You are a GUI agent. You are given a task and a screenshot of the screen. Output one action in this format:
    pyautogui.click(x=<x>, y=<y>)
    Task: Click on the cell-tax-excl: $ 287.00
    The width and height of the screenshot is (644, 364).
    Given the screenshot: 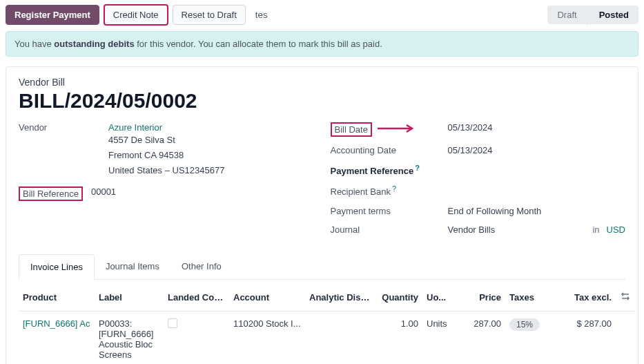 What is the action you would take?
    pyautogui.click(x=585, y=337)
    